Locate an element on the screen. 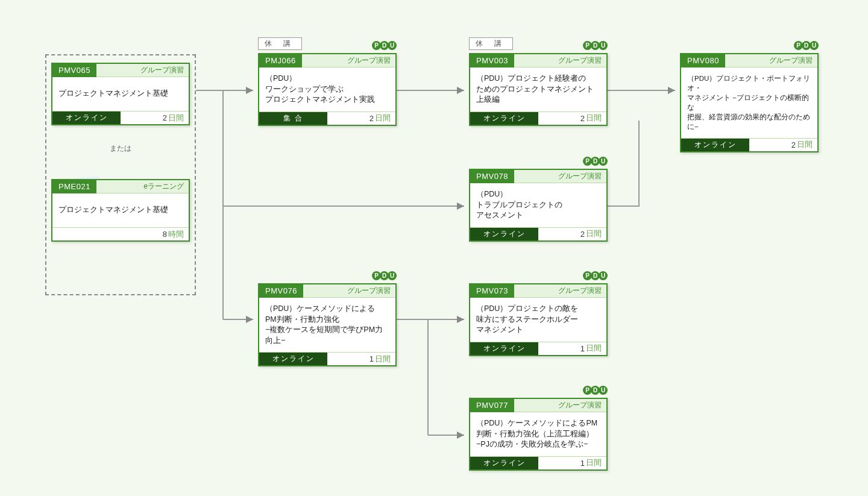 This screenshot has width=868, height=496. card-code: PMV073 is located at coordinates (492, 291).